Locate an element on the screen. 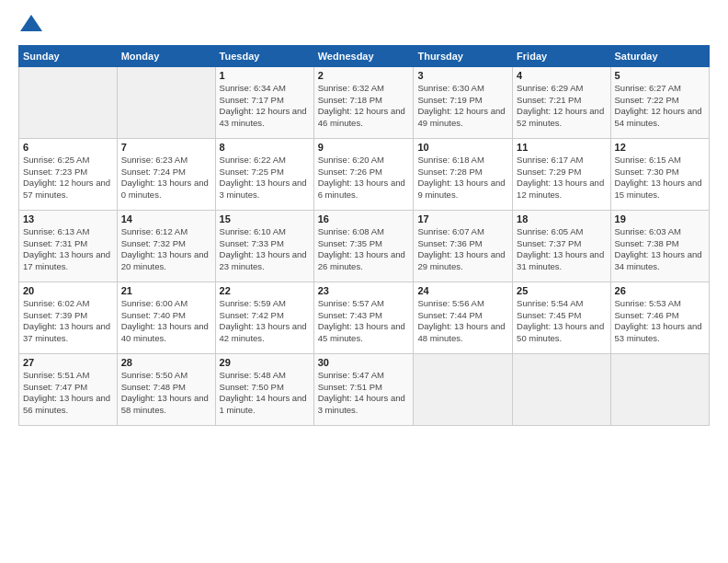 This screenshot has height=563, width=728. day-number: 2 is located at coordinates (364, 75).